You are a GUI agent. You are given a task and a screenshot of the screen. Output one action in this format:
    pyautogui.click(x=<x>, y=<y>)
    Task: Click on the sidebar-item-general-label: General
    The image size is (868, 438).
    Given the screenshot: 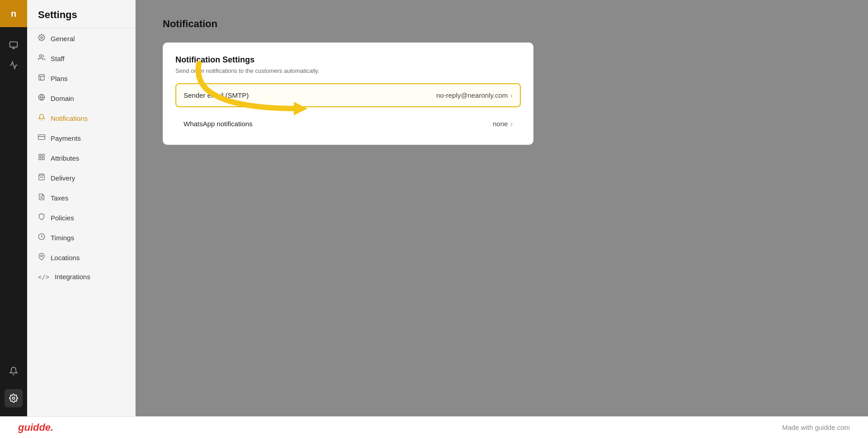 What is the action you would take?
    pyautogui.click(x=62, y=39)
    